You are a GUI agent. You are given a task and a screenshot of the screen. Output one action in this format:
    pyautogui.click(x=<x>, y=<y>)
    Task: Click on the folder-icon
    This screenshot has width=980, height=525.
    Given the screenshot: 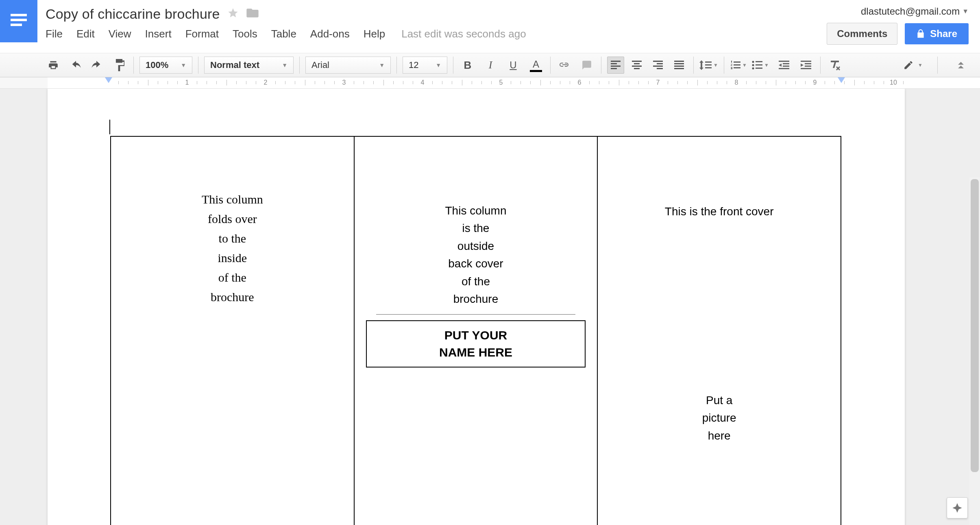 What is the action you would take?
    pyautogui.click(x=253, y=14)
    